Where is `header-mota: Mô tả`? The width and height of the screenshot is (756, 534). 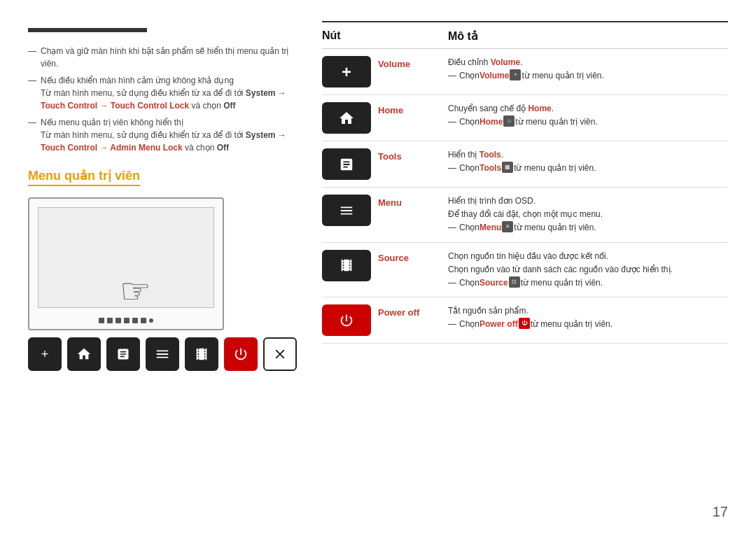
header-mota: Mô tả is located at coordinates (588, 36).